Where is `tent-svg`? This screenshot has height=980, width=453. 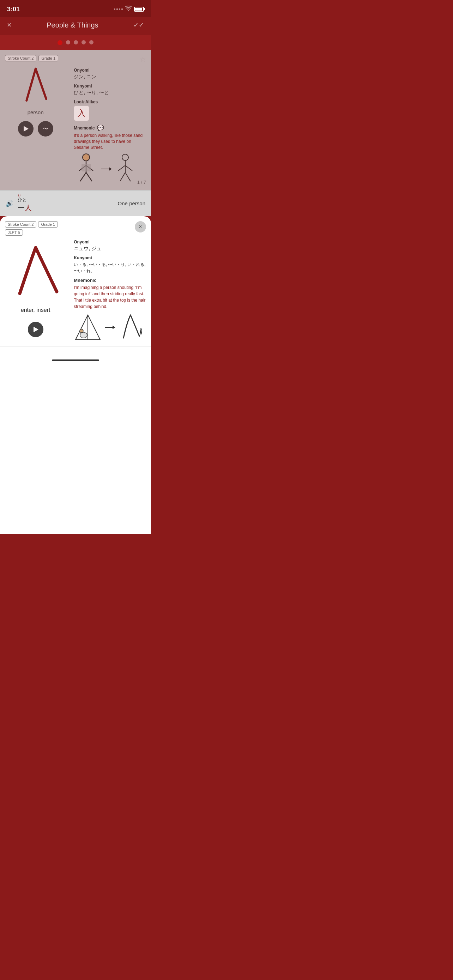 tent-svg is located at coordinates (88, 327).